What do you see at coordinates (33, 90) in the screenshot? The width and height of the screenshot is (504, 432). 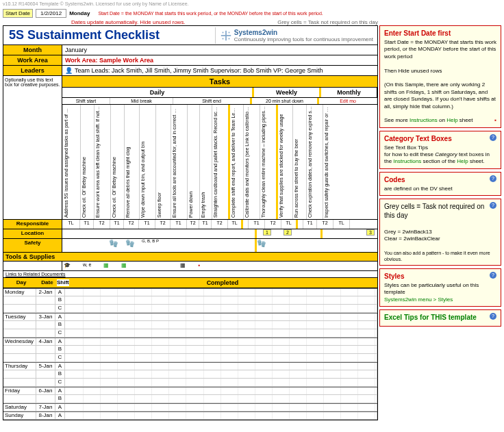 I see `sidebar-note: Optionally use this text box for creativ…` at bounding box center [33, 90].